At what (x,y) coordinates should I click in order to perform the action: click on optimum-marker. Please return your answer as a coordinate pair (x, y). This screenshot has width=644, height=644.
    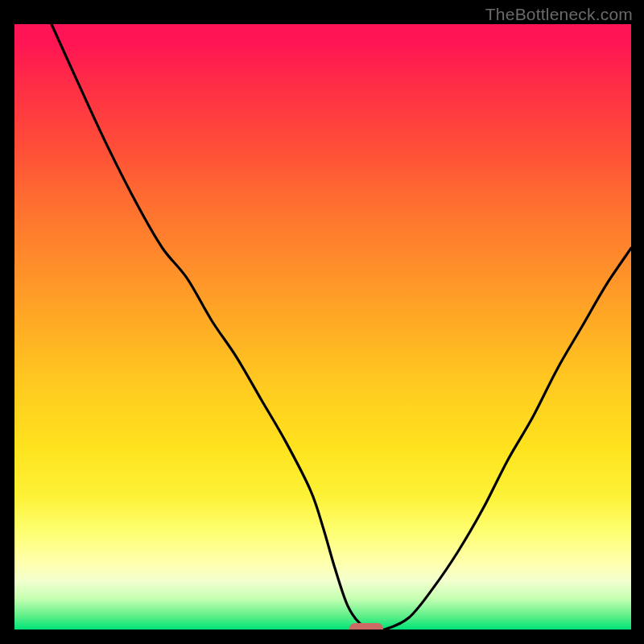
    Looking at the image, I should click on (366, 626).